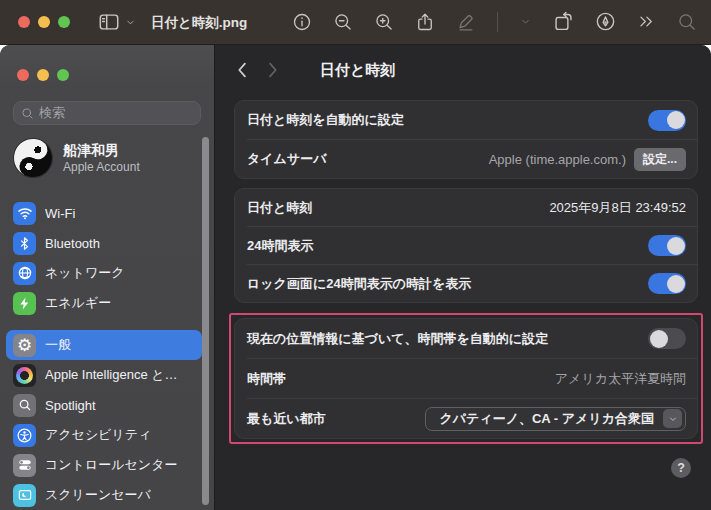  Describe the element at coordinates (667, 338) in the screenshot. I see `auto-timezone-toggle` at that location.